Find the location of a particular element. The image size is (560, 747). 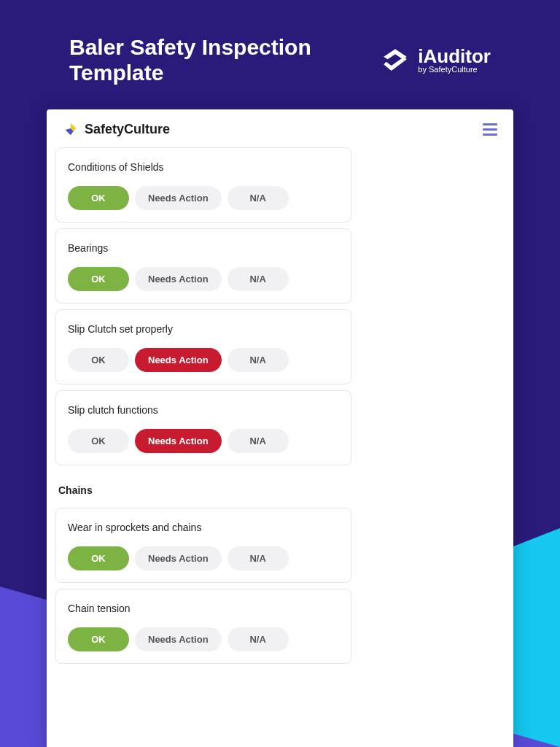

inspection-item: Wear in sprockets and chainsOKNeeds Acti… is located at coordinates (203, 546).